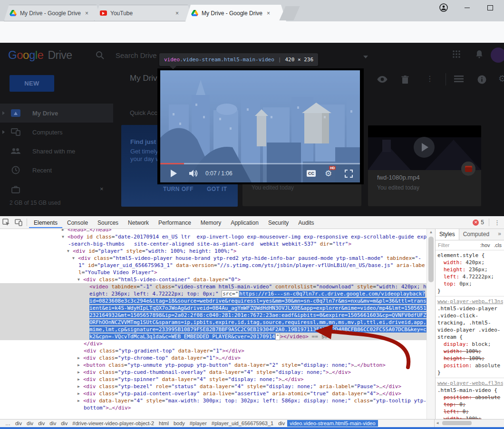  Describe the element at coordinates (459, 79) in the screenshot. I see `list-view-icon` at that location.